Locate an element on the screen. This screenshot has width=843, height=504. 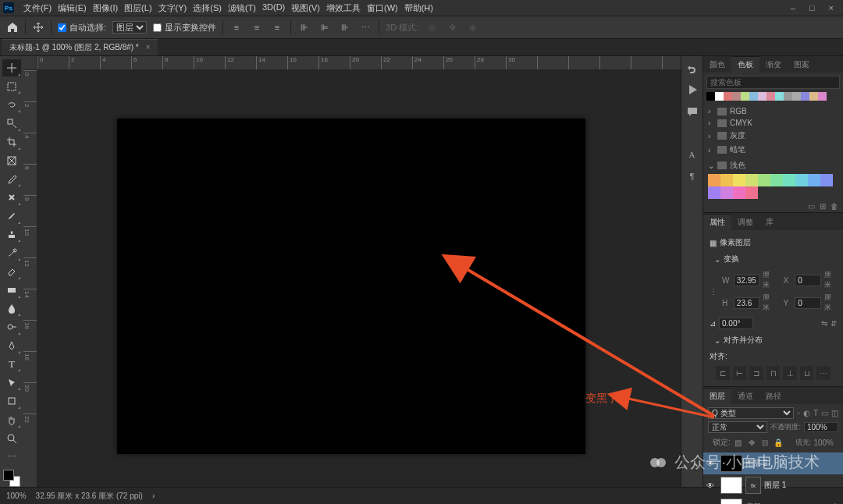
align-left-icon: ≡ is located at coordinates (237, 27).